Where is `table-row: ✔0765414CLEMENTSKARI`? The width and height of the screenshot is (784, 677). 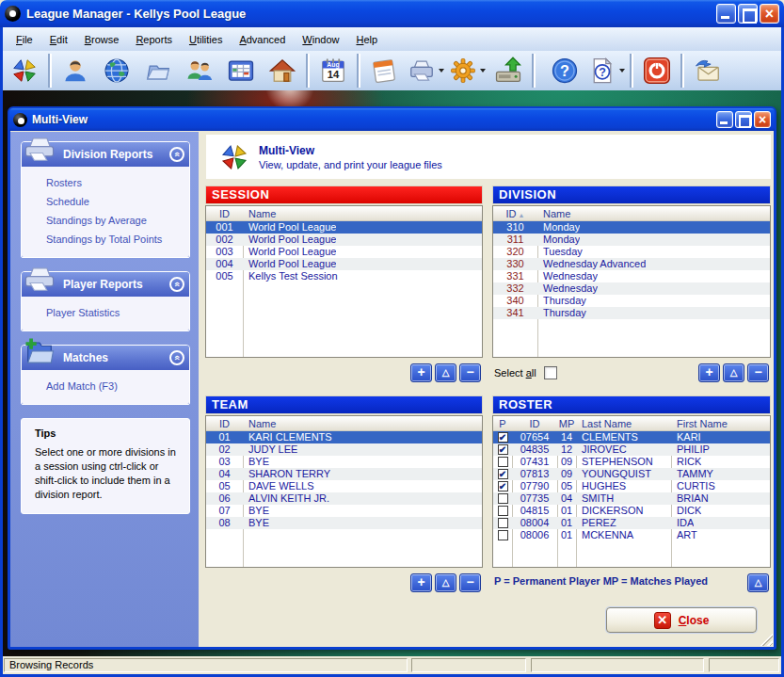
table-row: ✔0765414CLEMENTSKARI is located at coordinates (632, 437).